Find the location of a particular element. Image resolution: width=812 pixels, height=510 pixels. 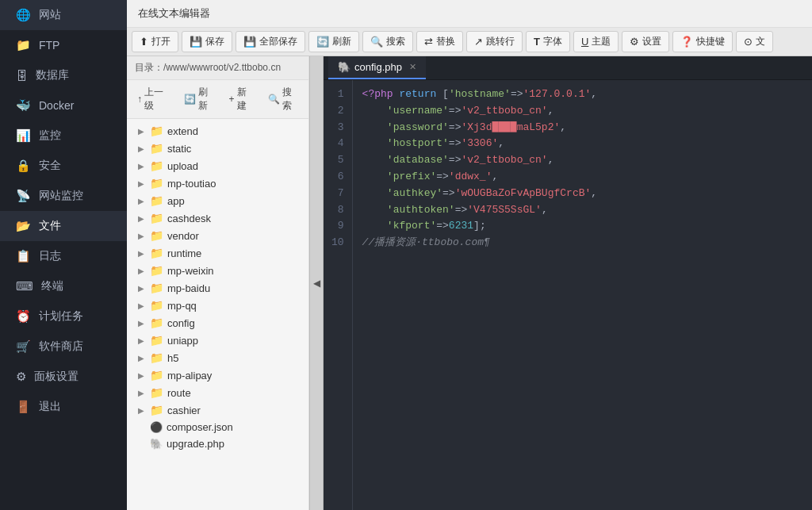

item-name: mp-qq is located at coordinates (182, 306).